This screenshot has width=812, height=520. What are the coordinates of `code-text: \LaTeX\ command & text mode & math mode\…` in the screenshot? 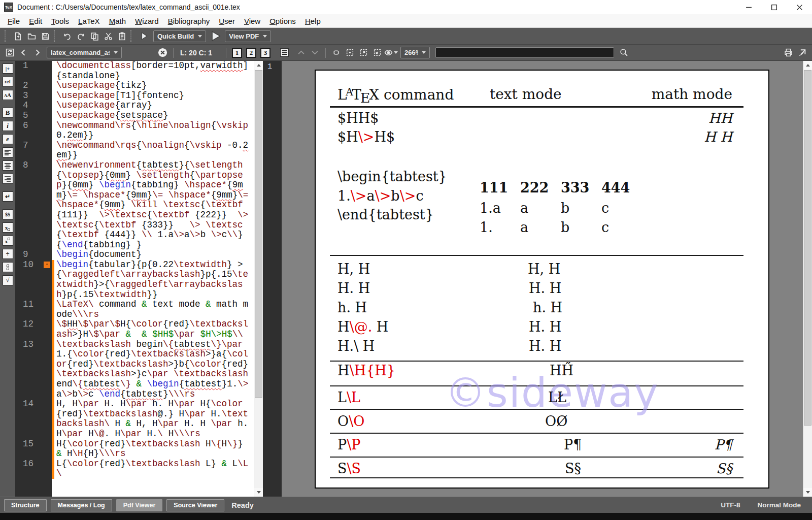 It's located at (155, 310).